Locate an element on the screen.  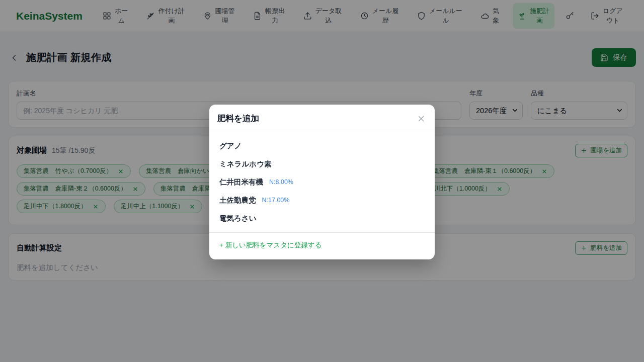
fertilizer-item: ミネラルホウ素 is located at coordinates (322, 164).